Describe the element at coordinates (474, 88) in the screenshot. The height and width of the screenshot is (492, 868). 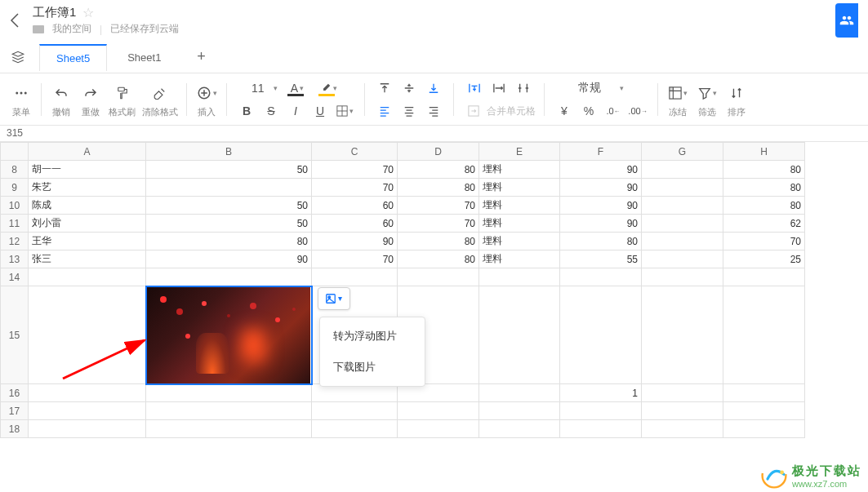
I see `wrap-button` at that location.